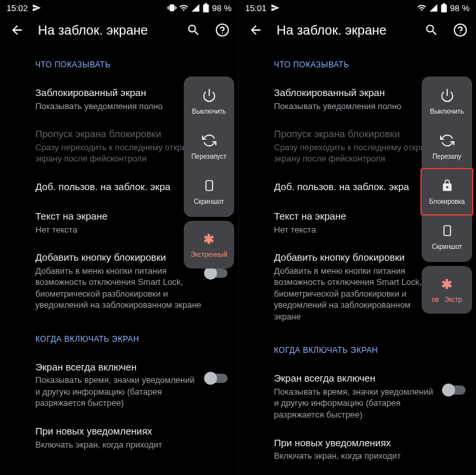  What do you see at coordinates (209, 172) in the screenshot?
I see `power-menu: Выключить Перезапуст Скриншот ✱ Экстренн…` at bounding box center [209, 172].